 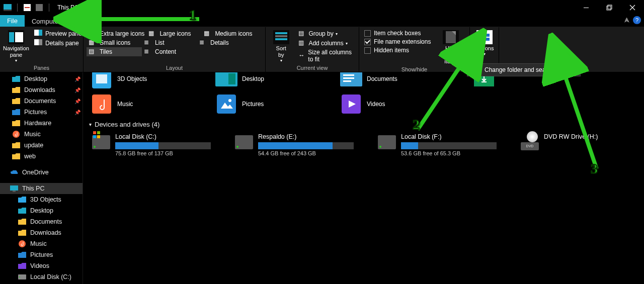 What do you see at coordinates (225, 43) in the screenshot?
I see `layout-details: ≣Details` at bounding box center [225, 43].